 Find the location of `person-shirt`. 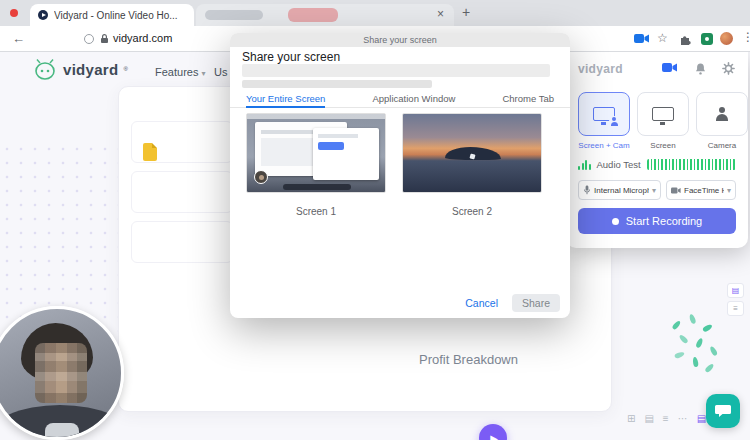

person-shirt is located at coordinates (62, 432).